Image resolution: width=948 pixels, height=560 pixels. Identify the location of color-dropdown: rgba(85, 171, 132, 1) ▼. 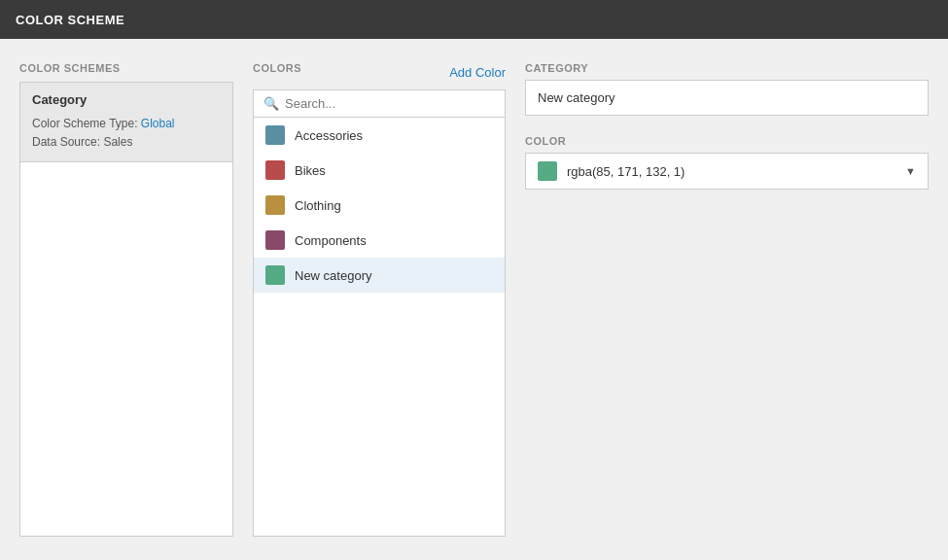
(727, 171).